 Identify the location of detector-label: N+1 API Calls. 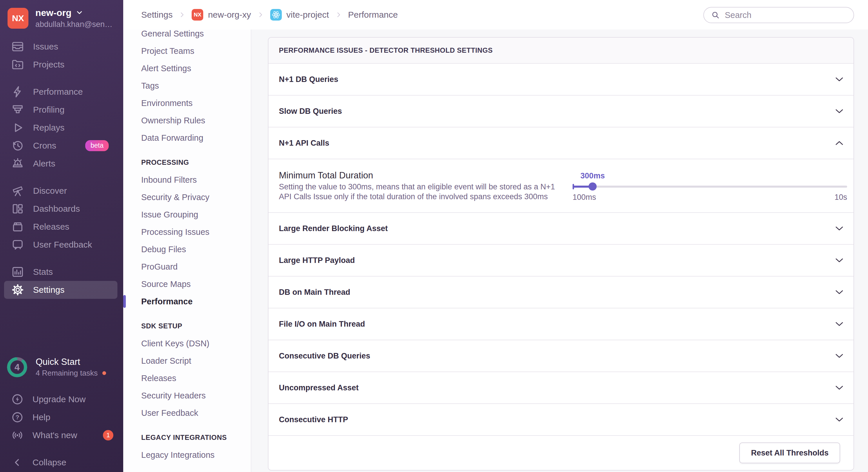
(304, 143).